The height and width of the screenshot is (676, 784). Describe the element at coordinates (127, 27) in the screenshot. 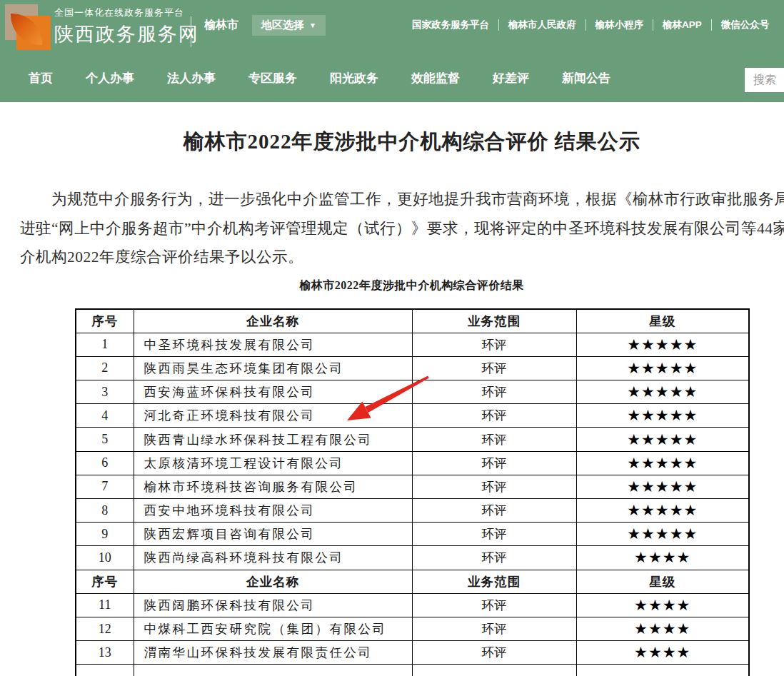

I see `site-brand: 全国一体化在线政务服务平台 陕西政务服务网` at that location.